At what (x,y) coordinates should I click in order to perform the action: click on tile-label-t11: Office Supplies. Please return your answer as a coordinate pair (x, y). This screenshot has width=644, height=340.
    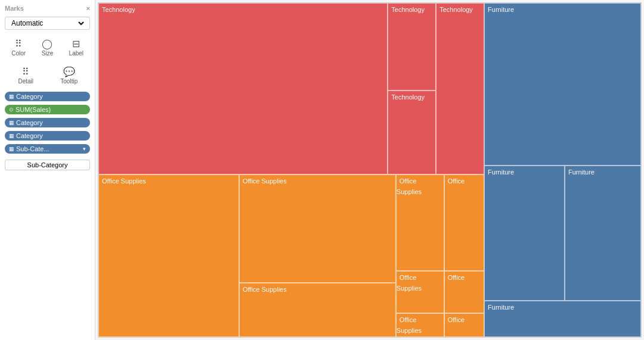
    Looking at the image, I should click on (410, 186).